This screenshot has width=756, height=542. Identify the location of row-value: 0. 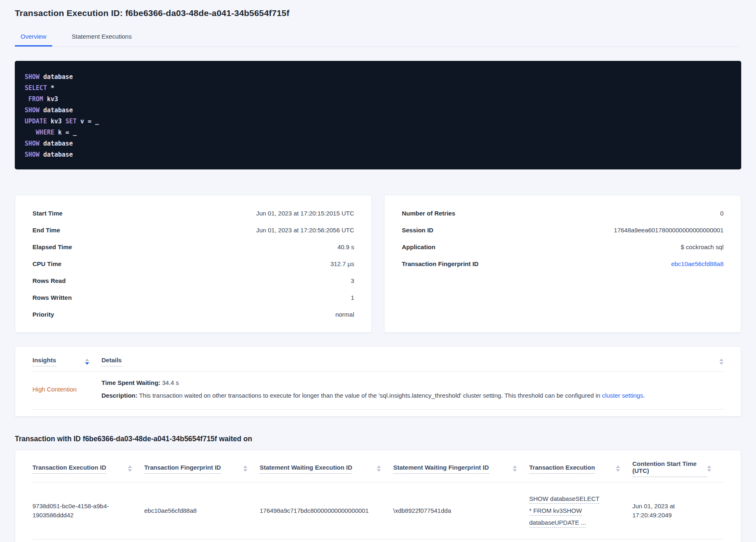
(722, 213).